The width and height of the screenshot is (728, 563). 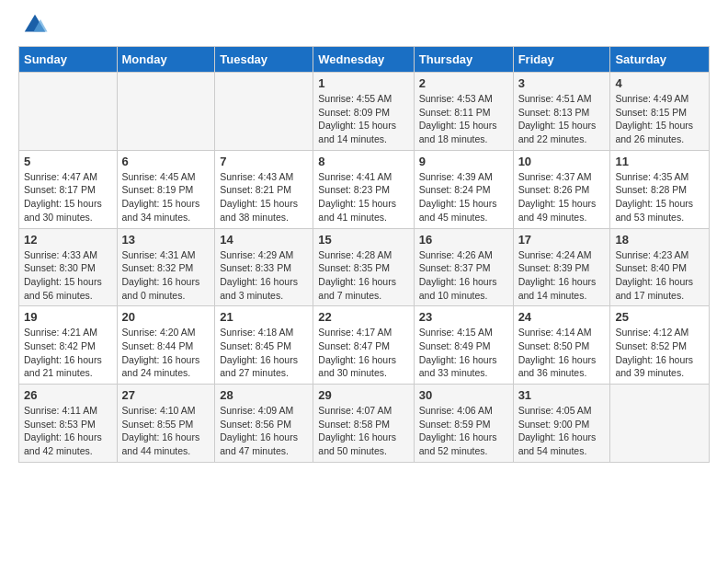 I want to click on weekday-header-row: SundayMondayTuesdayWednesdayThursdayFrid…, so click(x=364, y=60).